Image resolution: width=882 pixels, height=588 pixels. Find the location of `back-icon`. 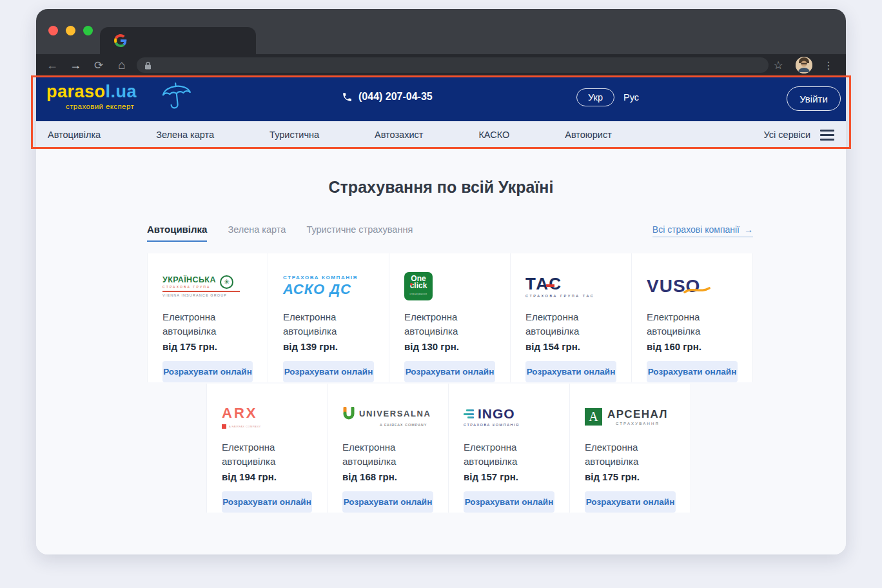

back-icon is located at coordinates (52, 65).